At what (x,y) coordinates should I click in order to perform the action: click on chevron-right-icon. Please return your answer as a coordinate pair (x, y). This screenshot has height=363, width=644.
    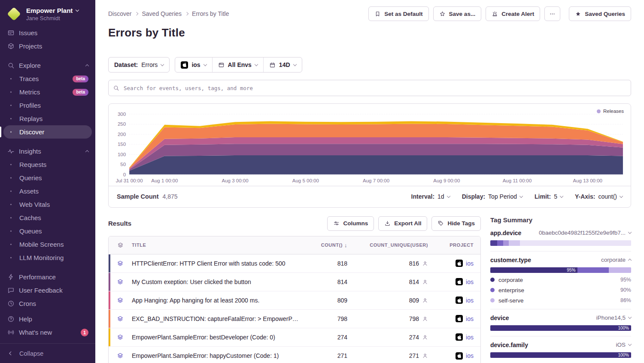
    Looking at the image, I should click on (187, 14).